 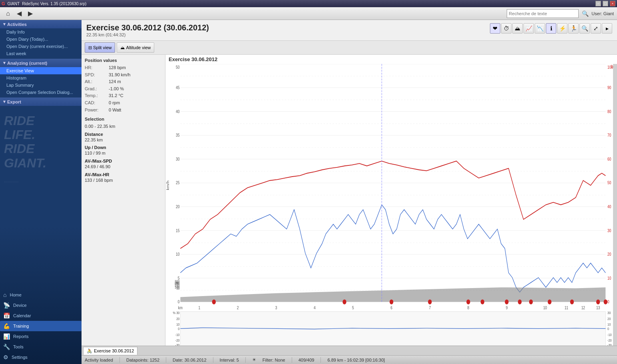 I want to click on home-nav-button: ⌂, so click(x=8, y=14).